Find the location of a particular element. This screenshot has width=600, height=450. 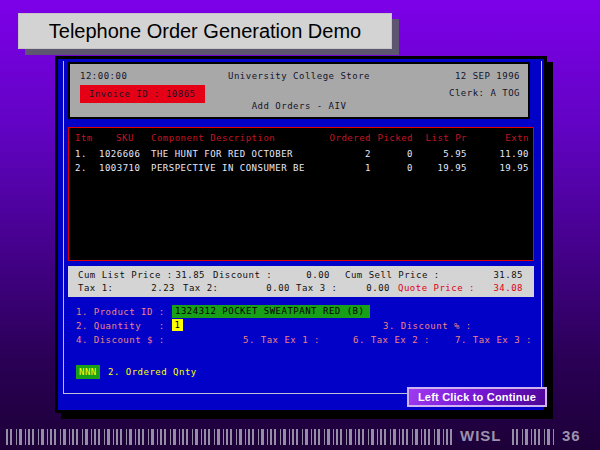

product-id-field: 1324312 POCKET SWEATPANT RED (B) is located at coordinates (271, 312).